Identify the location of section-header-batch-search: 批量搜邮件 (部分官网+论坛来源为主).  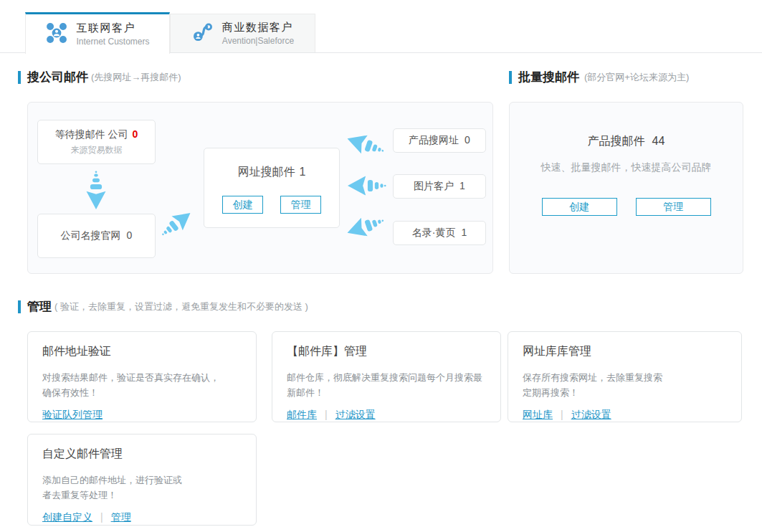
(599, 77).